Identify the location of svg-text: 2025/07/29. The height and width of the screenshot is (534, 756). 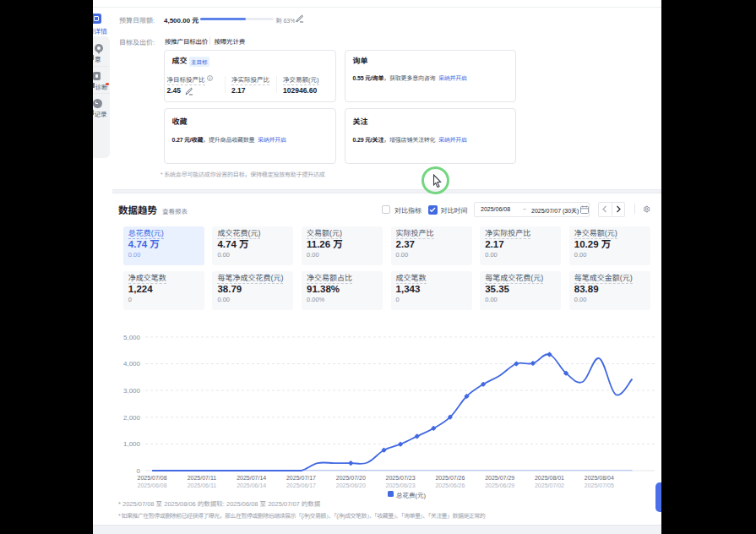
(500, 478).